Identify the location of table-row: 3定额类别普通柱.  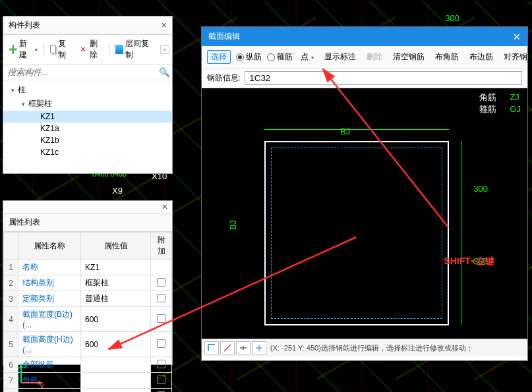
(88, 299).